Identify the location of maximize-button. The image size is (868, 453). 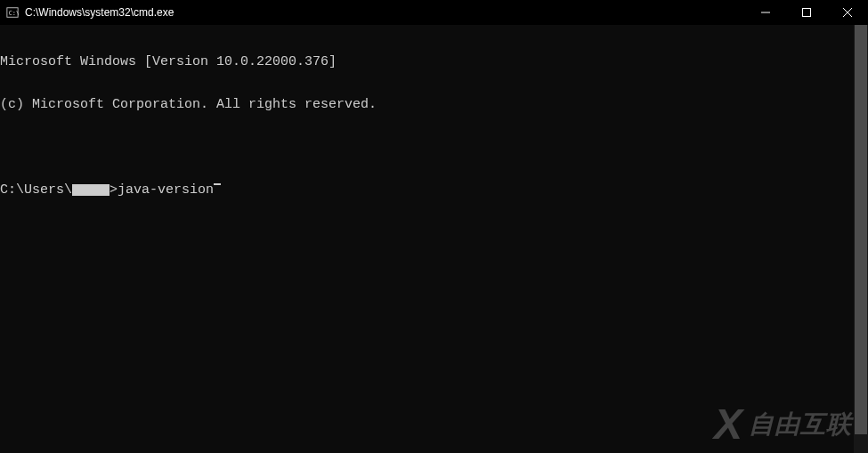
(807, 12).